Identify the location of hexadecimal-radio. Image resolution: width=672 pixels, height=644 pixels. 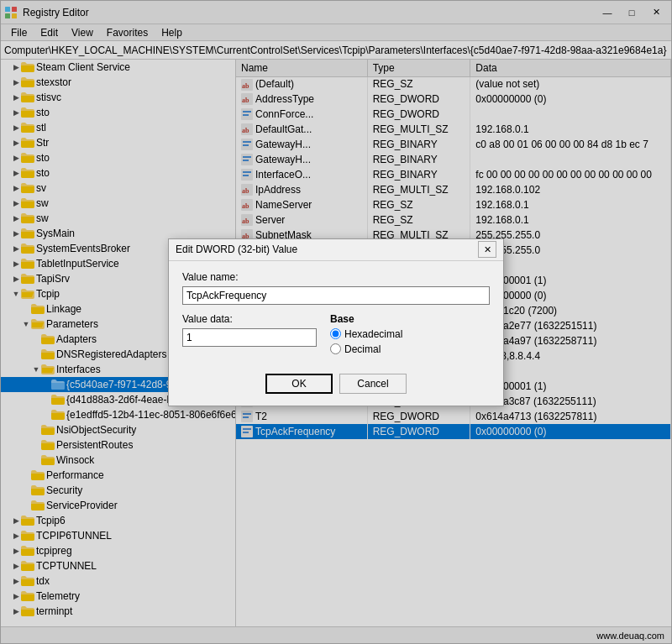
(336, 334).